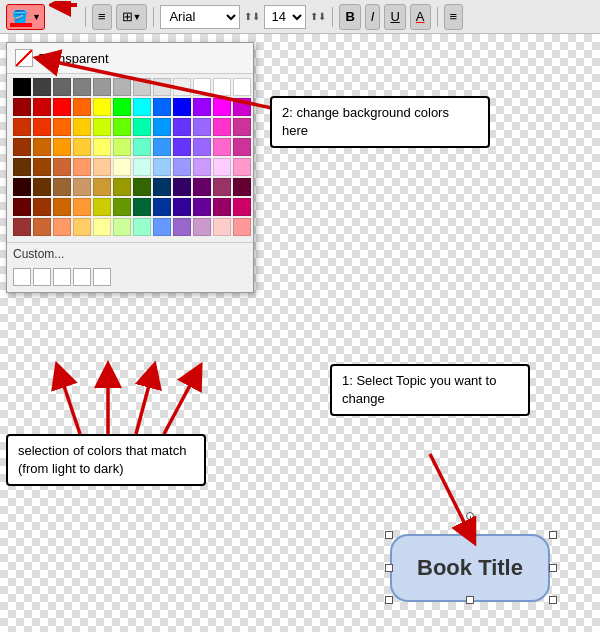 This screenshot has width=600, height=632. What do you see at coordinates (553, 568) in the screenshot?
I see `selection-handle-middle-right` at bounding box center [553, 568].